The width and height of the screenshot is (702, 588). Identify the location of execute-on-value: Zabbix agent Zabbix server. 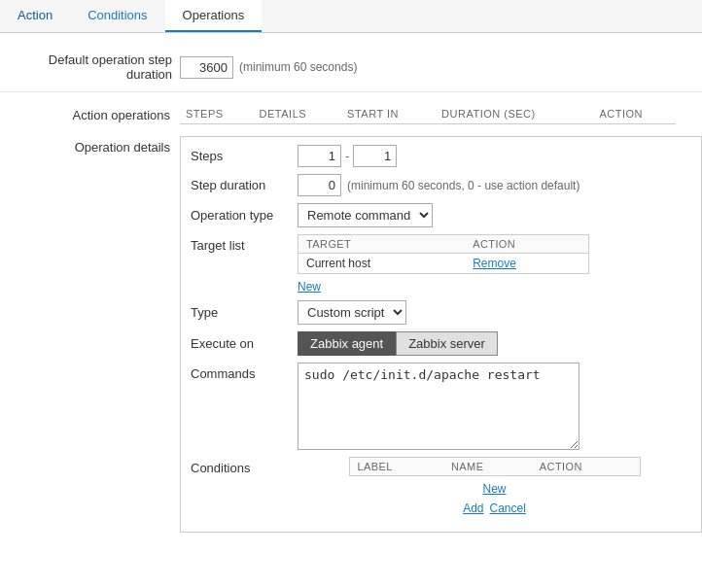
(494, 344).